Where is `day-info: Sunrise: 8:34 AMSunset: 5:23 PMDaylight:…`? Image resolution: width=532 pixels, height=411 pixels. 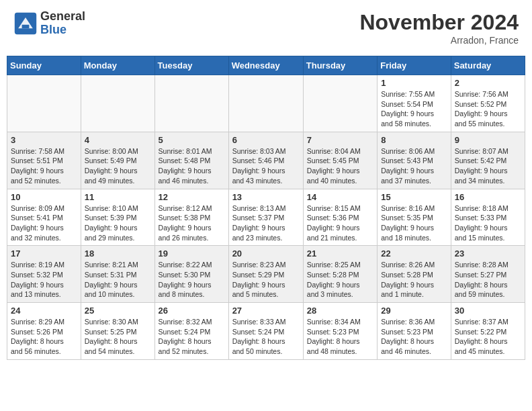
day-info: Sunrise: 8:34 AMSunset: 5:23 PMDaylight:… is located at coordinates (340, 337).